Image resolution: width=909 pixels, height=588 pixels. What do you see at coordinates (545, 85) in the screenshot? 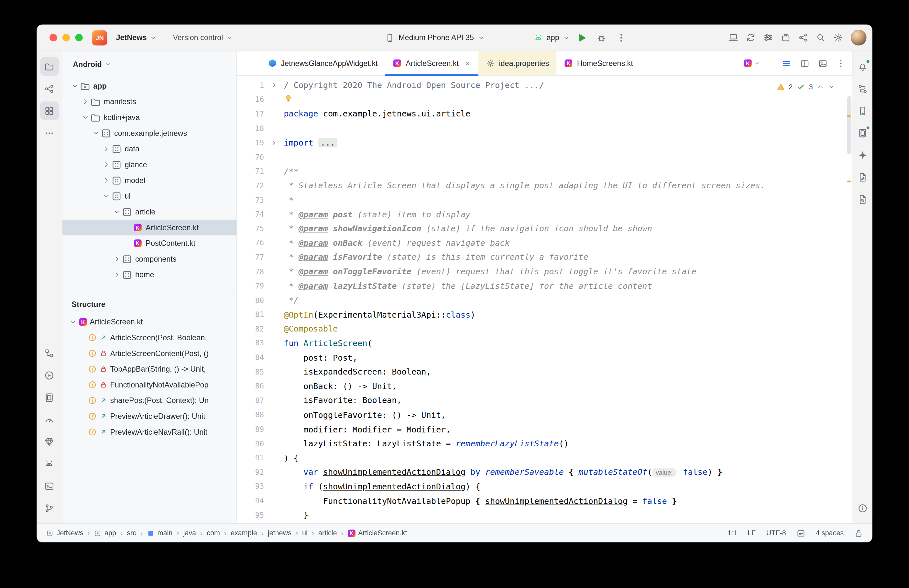
I see `code-line: 1/ Copyright 2020 The Android Open Sourc…` at bounding box center [545, 85].